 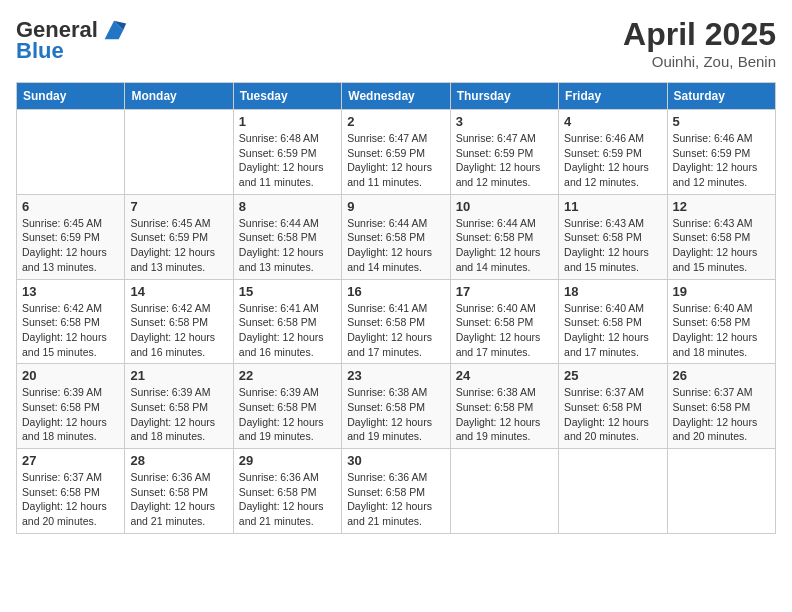 I want to click on calendar-cell: 27Sunrise: 6:37 AM Sunset: 6:58 PM Dayli…, so click(x=71, y=492).